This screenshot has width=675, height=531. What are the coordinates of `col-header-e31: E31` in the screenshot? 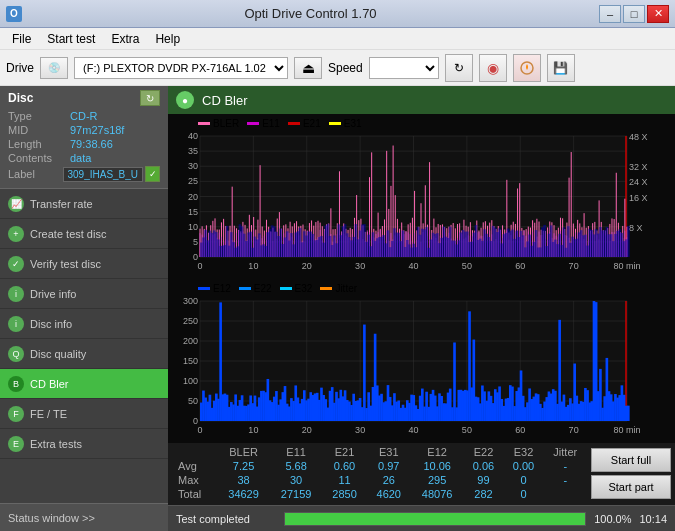 It's located at (389, 452).